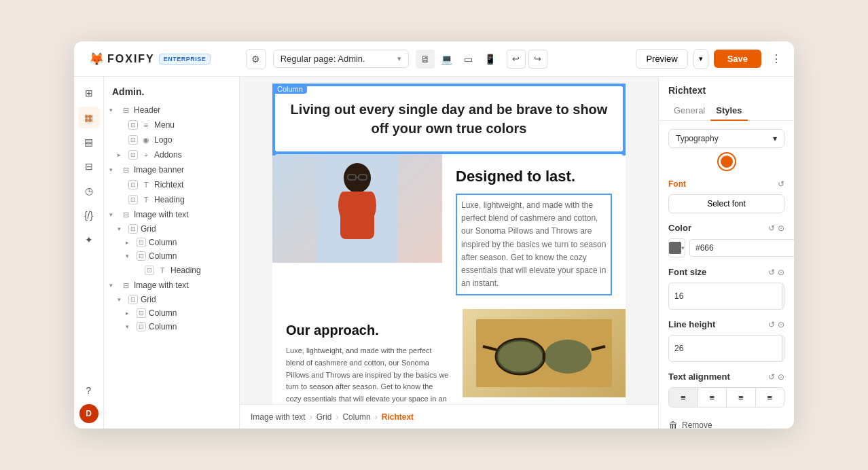 The image size is (868, 470). I want to click on tree-item-grid-2: ▾ ⊡ Grid, so click(171, 300).